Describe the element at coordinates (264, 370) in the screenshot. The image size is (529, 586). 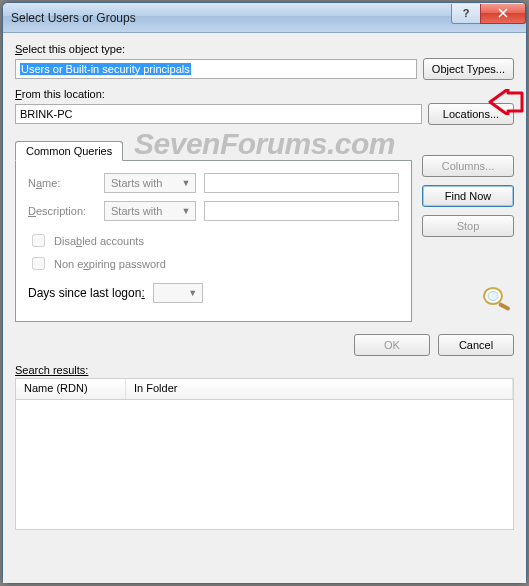
I see `search-results-label: Search results:` at that location.